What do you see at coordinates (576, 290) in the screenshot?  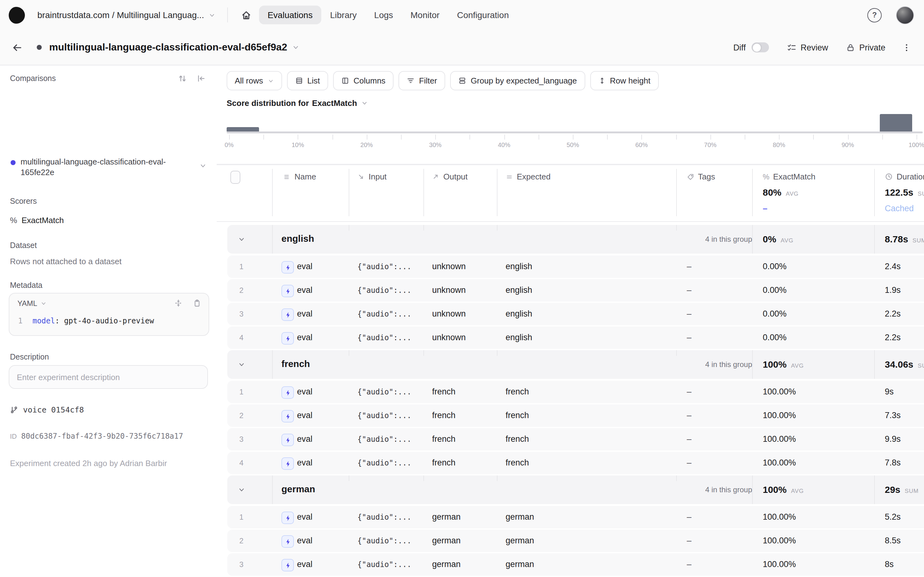 I see `table-row: 2 eval {"audio":... unknown english – 0.…` at bounding box center [576, 290].